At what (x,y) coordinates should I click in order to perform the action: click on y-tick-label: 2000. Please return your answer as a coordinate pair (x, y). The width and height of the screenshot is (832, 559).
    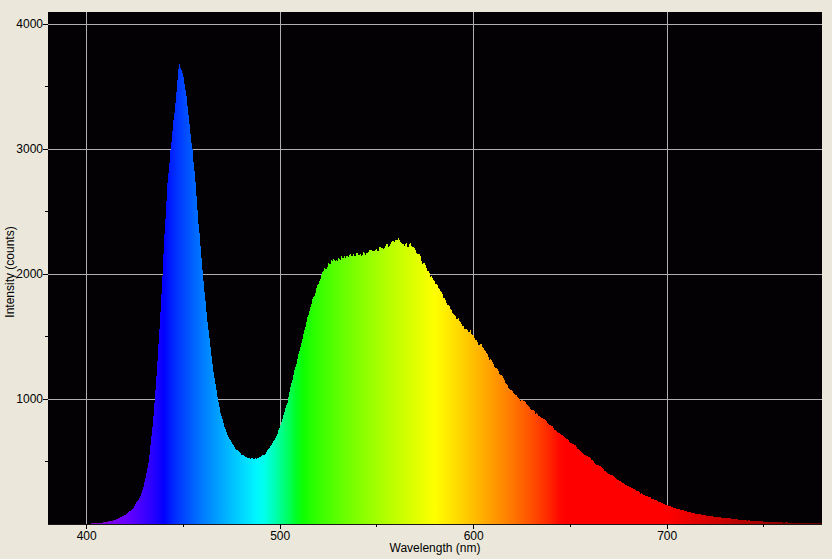
    Looking at the image, I should click on (30, 274).